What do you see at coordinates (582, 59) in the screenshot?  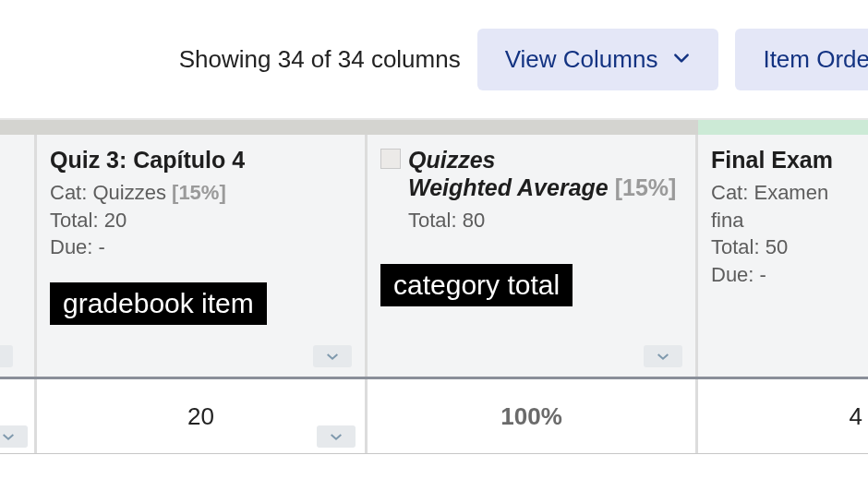 I see `view-columns-label: View Columns` at bounding box center [582, 59].